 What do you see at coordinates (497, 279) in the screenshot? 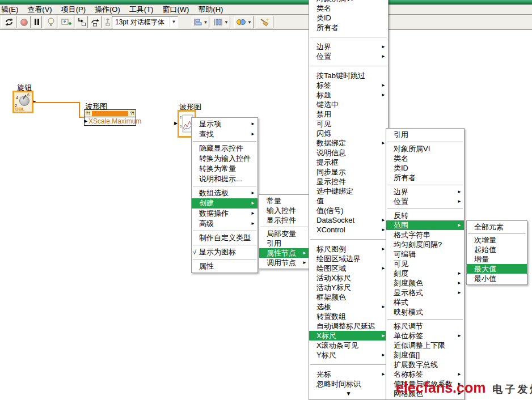
I see `menu-item: 最小值` at bounding box center [497, 279].